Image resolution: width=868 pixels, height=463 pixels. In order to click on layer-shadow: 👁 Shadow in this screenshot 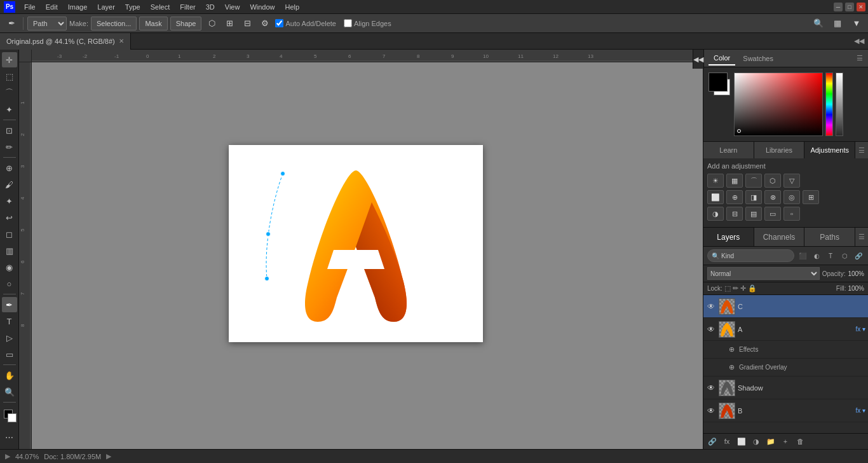, I will do `click(785, 388)`.